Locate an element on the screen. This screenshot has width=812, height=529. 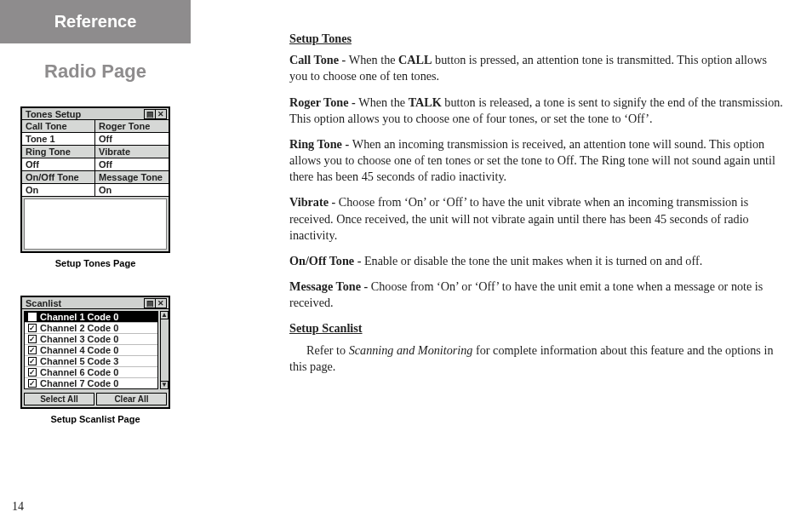
list-item: ✓Channel 7 Code 0 is located at coordinates (91, 383).